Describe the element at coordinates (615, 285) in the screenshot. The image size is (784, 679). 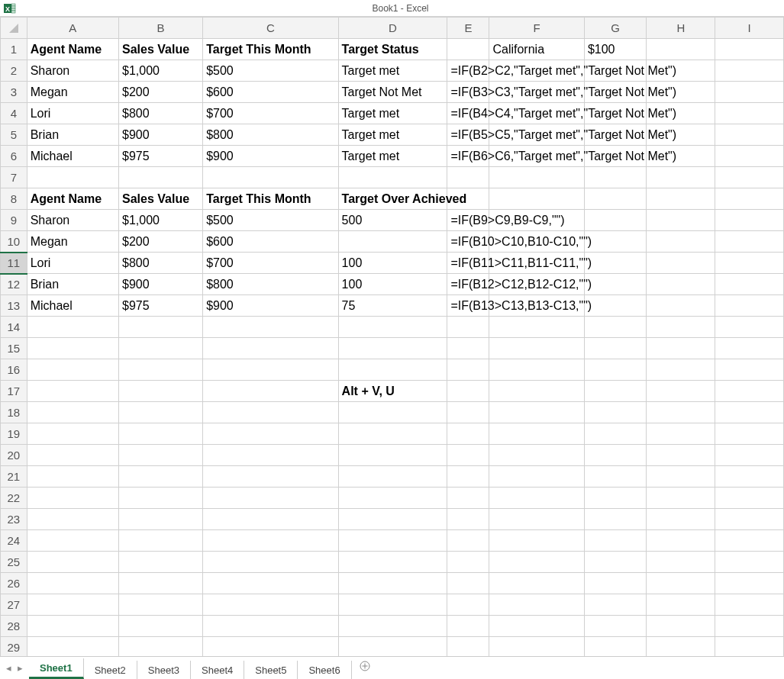
I see `cell-G12` at that location.